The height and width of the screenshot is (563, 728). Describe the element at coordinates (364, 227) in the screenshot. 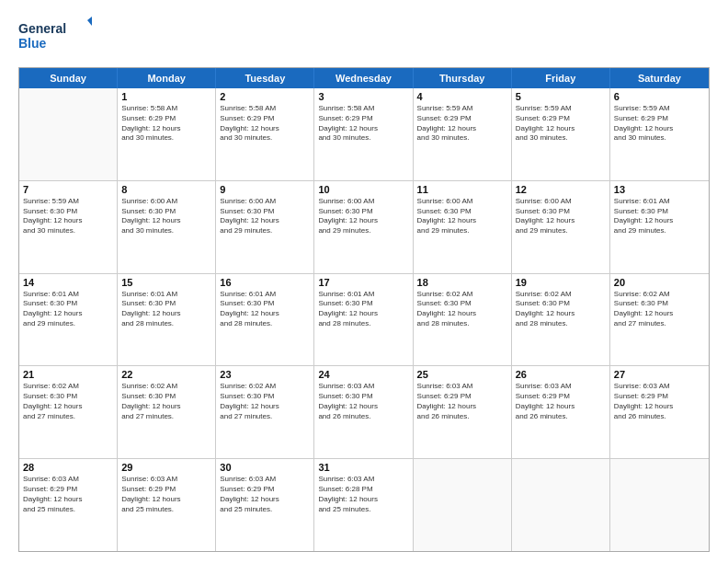

I see `calendar-cell: 10Sunrise: 6:00 AM Sunset: 6:30 PM Dayli…` at that location.